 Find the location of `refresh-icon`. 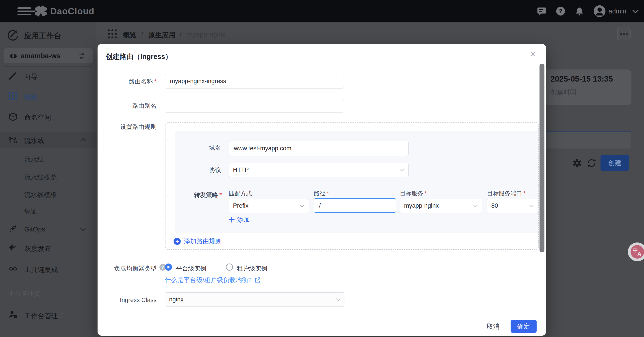

refresh-icon is located at coordinates (592, 163).